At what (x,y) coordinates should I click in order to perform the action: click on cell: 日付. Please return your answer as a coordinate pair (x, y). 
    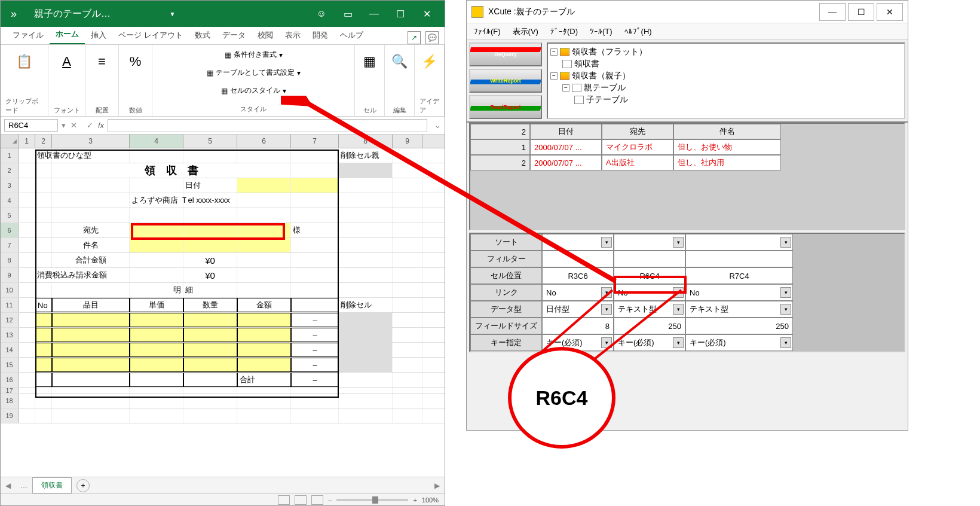
    Looking at the image, I should click on (210, 185).